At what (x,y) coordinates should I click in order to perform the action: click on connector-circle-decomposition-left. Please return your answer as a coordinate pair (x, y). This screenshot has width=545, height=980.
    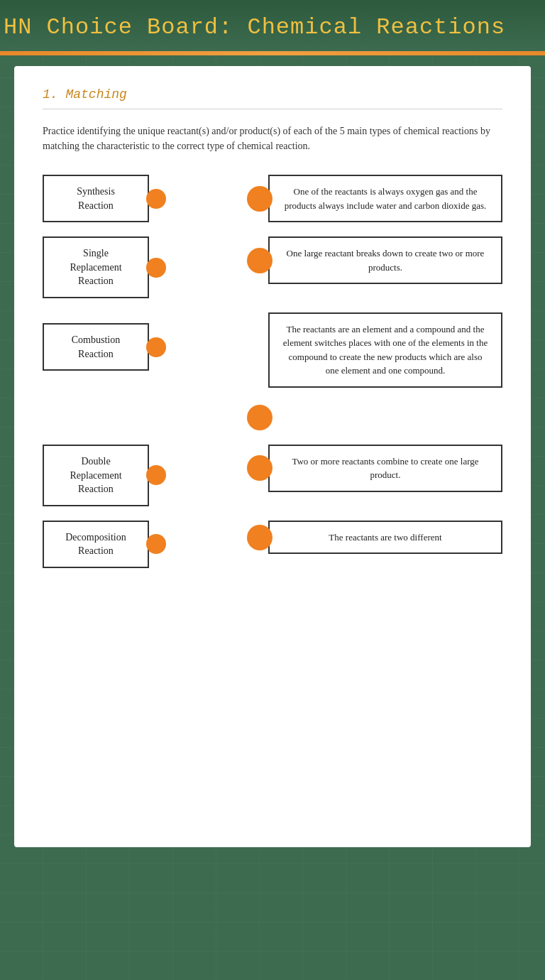
    Looking at the image, I should click on (156, 544).